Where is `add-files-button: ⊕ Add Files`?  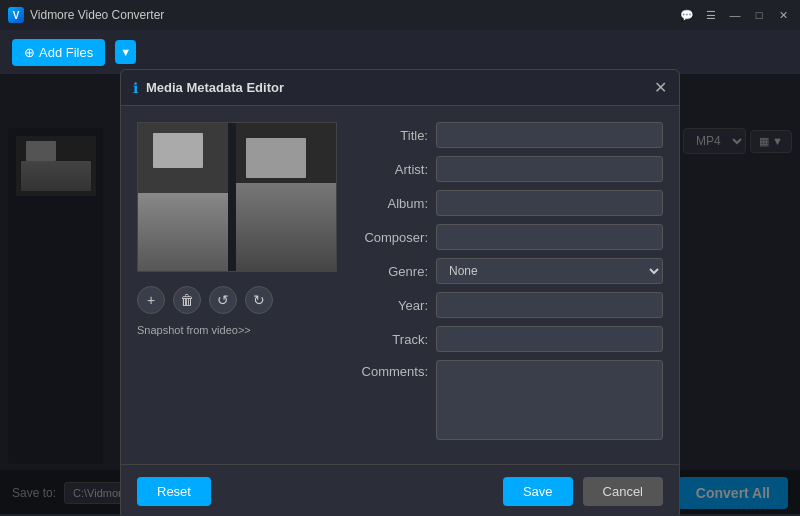
add-files-button: ⊕ Add Files is located at coordinates (58, 52).